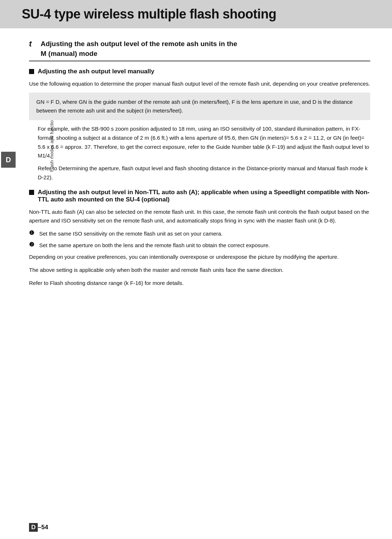 This screenshot has width=392, height=539. I want to click on sub1-para1: Use the following equation to determine …, so click(200, 84).